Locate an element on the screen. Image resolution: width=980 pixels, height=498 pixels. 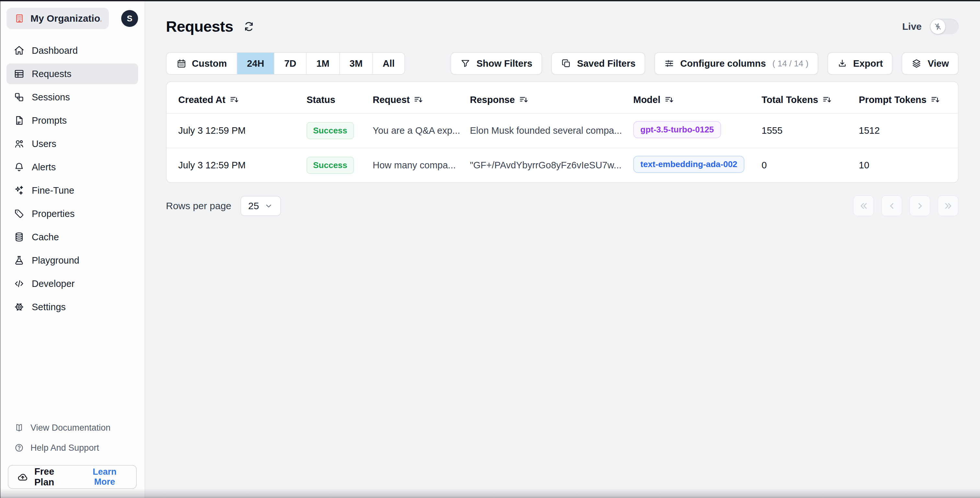
sidebar-item-dashboard: Dashboard is located at coordinates (72, 51).